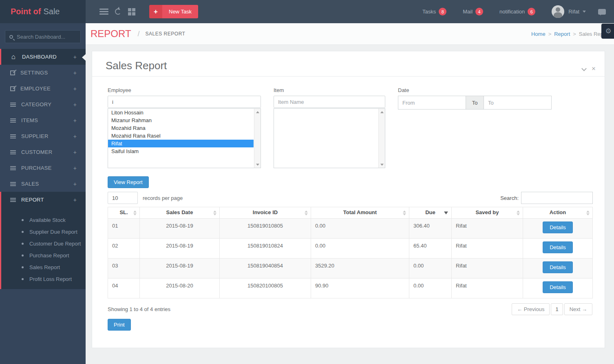 This screenshot has height=364, width=614. What do you see at coordinates (43, 232) in the screenshot?
I see `sidebar-subitem-supplier-due-report: Supplier Due Report` at bounding box center [43, 232].